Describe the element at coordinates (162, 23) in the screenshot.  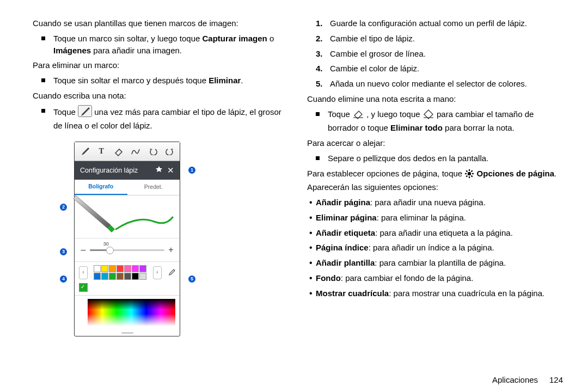
I see `templates-intro: Cuando se usan plantillas que tienen mar…` at that location.